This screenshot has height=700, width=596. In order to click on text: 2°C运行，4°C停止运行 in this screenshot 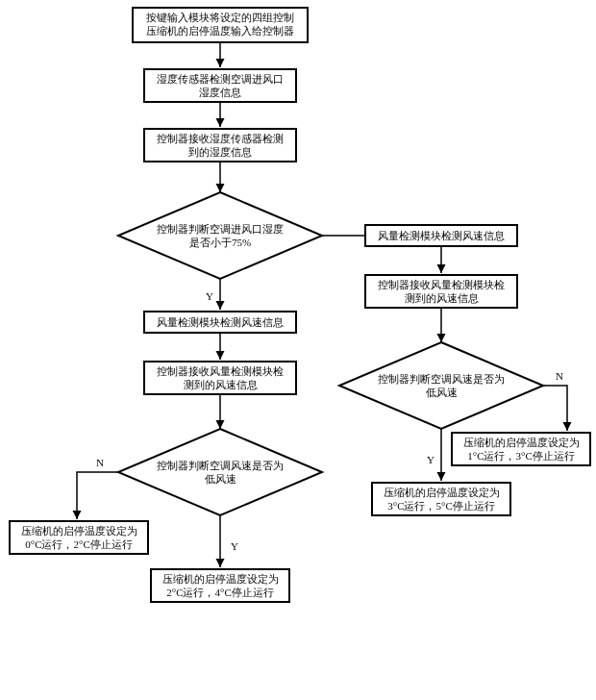, I will do `click(219, 592)`.